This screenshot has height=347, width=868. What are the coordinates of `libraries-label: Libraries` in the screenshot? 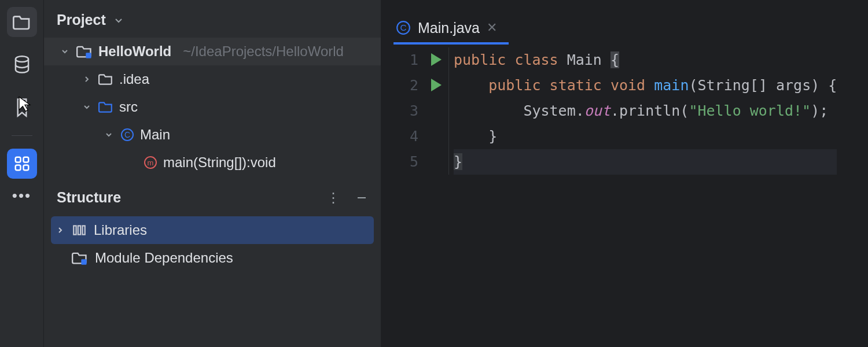 It's located at (120, 230).